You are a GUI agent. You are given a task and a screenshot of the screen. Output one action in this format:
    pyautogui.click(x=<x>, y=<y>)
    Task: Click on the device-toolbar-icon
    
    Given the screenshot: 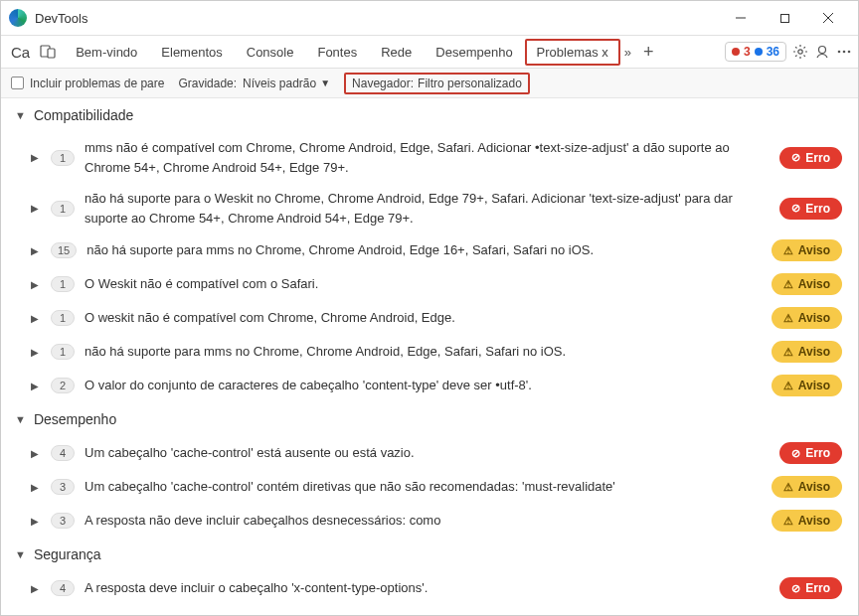 What is the action you would take?
    pyautogui.click(x=48, y=52)
    